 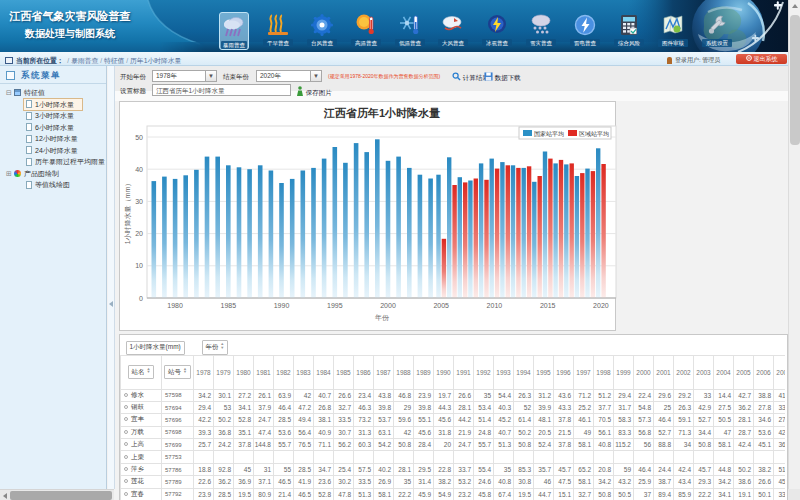 I want to click on svg-text: 30, so click(x=139, y=202).